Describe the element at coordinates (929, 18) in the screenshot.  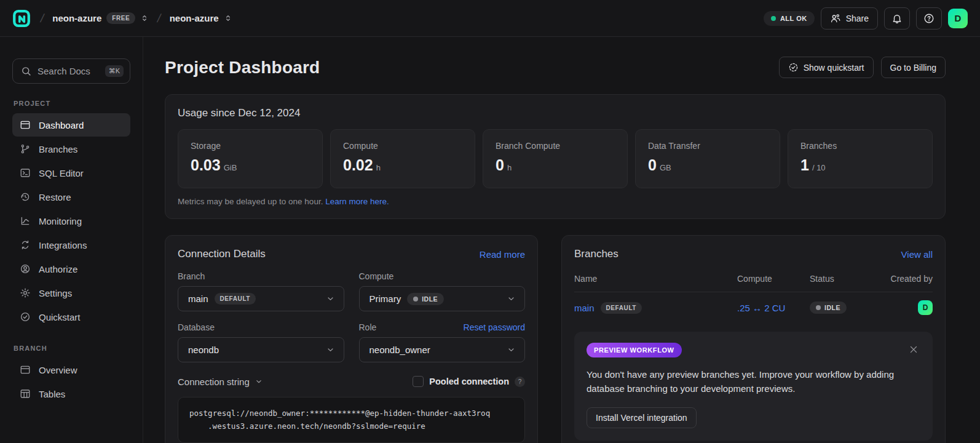
I see `help-button` at that location.